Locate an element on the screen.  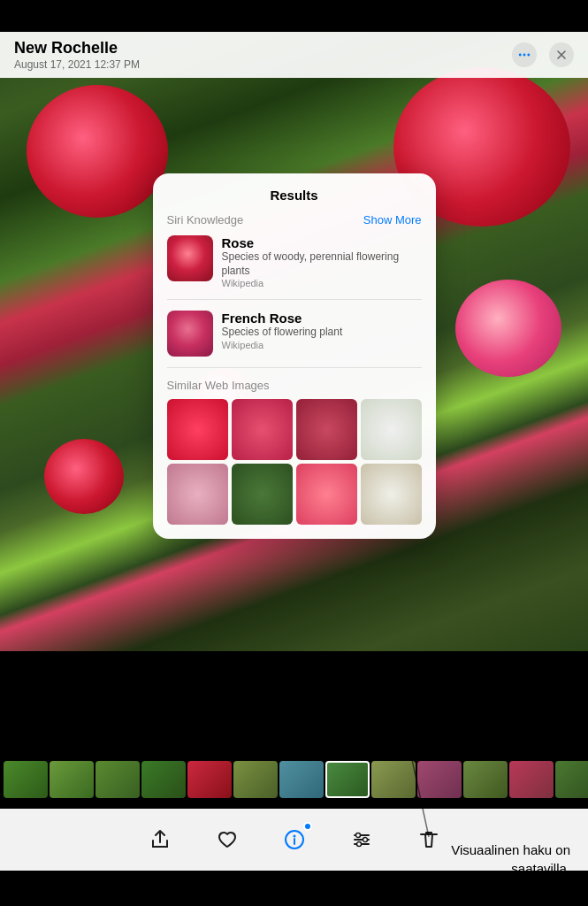
show-more-button: Show More is located at coordinates (393, 219).